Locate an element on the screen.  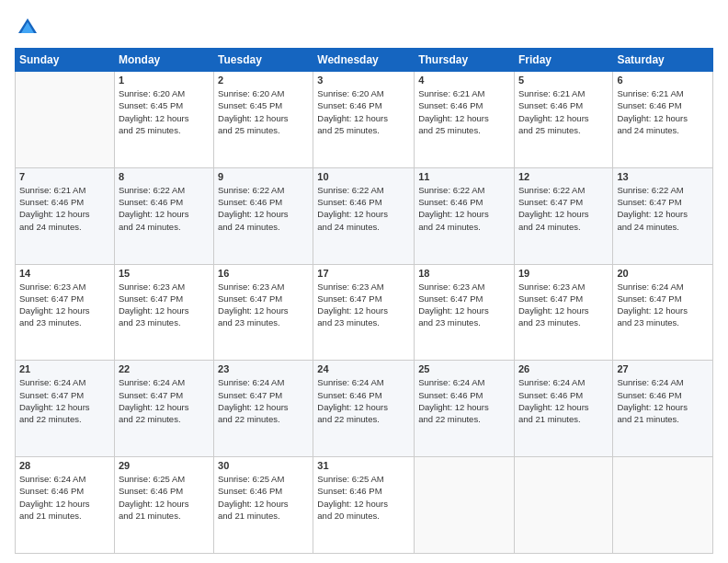
calendar-day: 25Sunrise: 6:24 AM Sunset: 6:46 PM Dayli… is located at coordinates (465, 408).